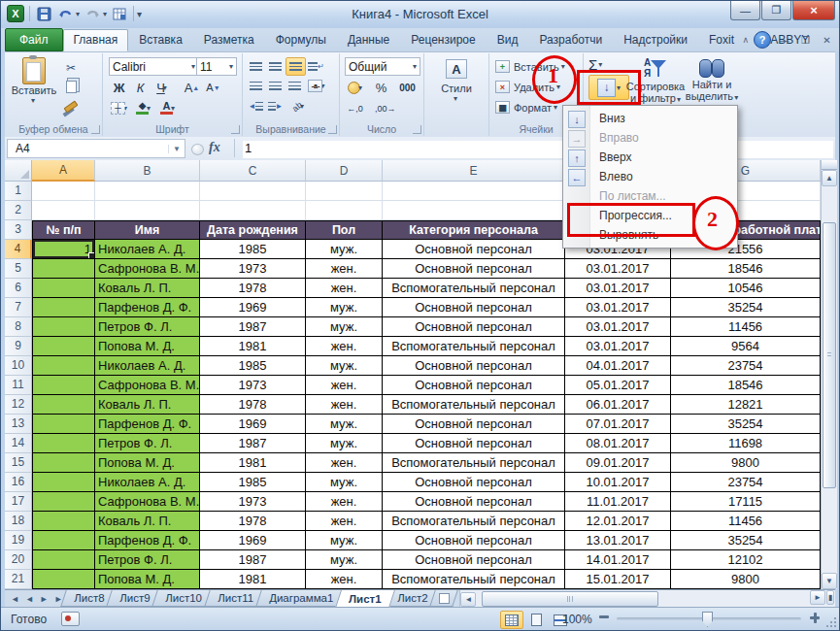 This screenshot has width=840, height=631. Describe the element at coordinates (618, 385) in the screenshot. I see `cell-F11: 05.01.2017` at that location.